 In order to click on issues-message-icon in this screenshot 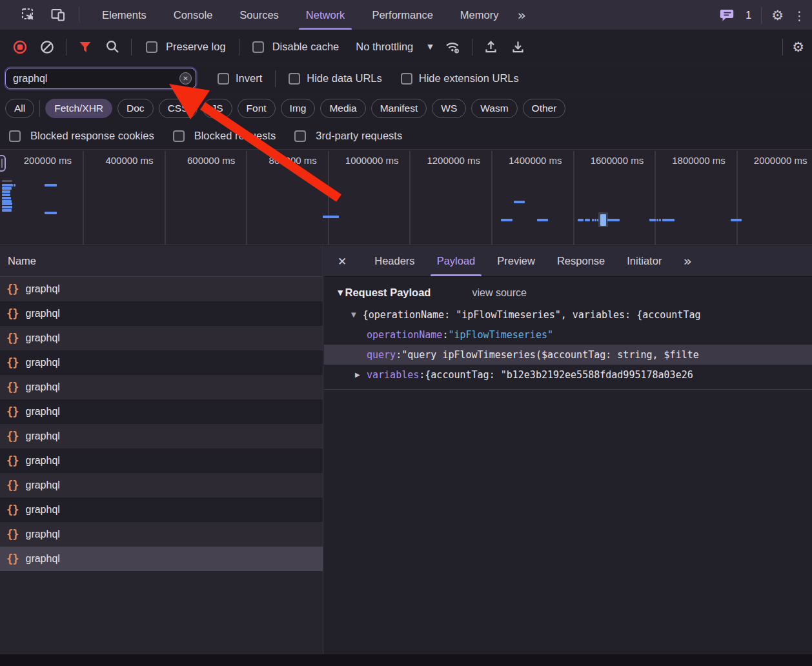, I will do `click(727, 15)`.